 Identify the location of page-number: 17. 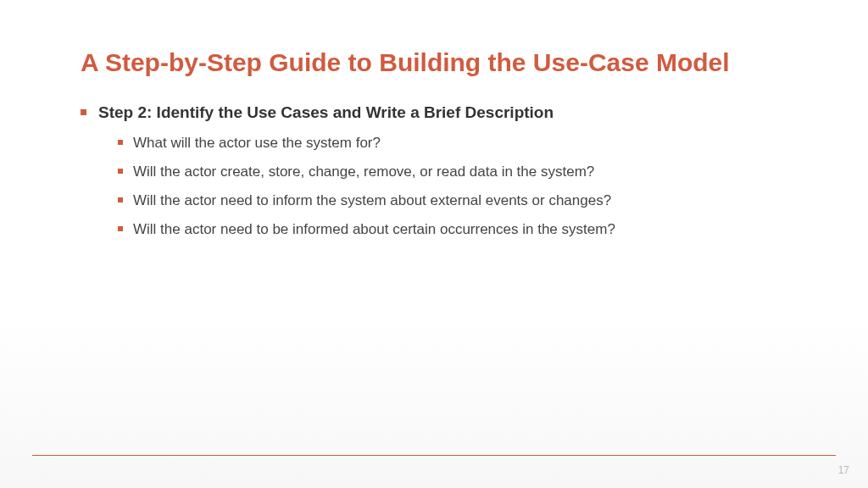
(844, 470).